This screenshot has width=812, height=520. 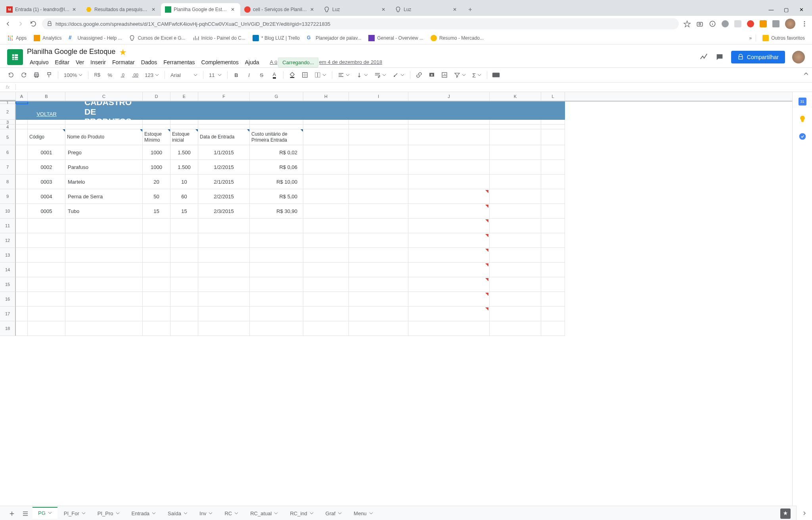 What do you see at coordinates (97, 75) in the screenshot?
I see `currency-button: R$` at bounding box center [97, 75].